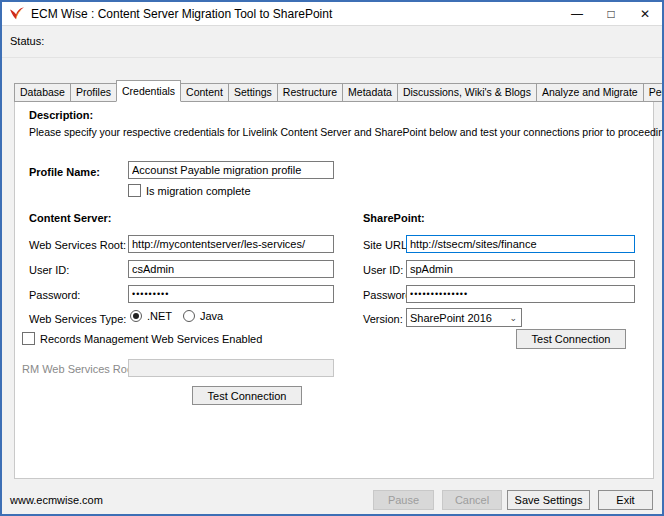 Image resolution: width=664 pixels, height=516 pixels. What do you see at coordinates (460, 318) in the screenshot?
I see `sp-version-value: SharePoint 2016` at bounding box center [460, 318].